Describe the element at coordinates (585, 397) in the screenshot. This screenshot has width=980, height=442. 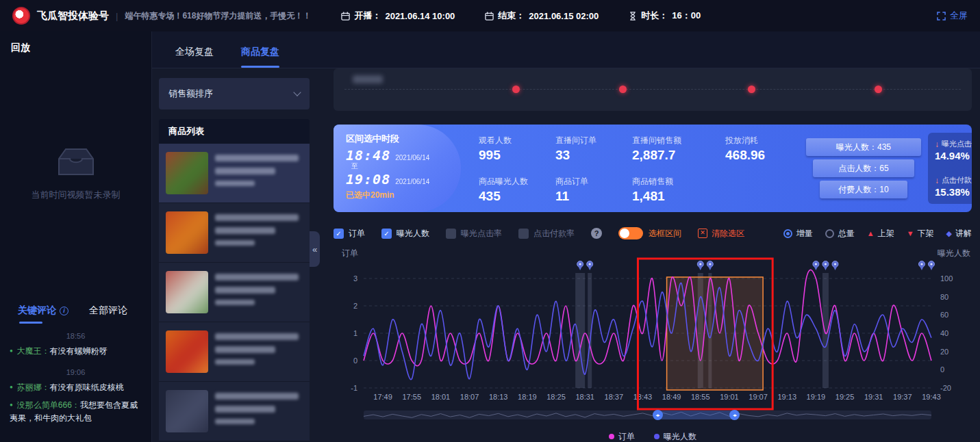
I see `svg-text: 18:31` at that location.